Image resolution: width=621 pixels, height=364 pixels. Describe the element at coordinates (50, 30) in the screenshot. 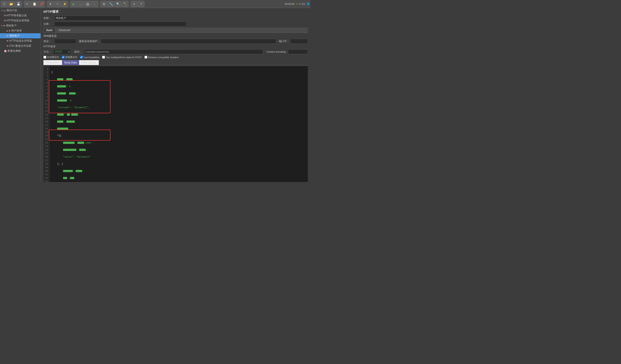

I see `tab-basic: Basic` at that location.